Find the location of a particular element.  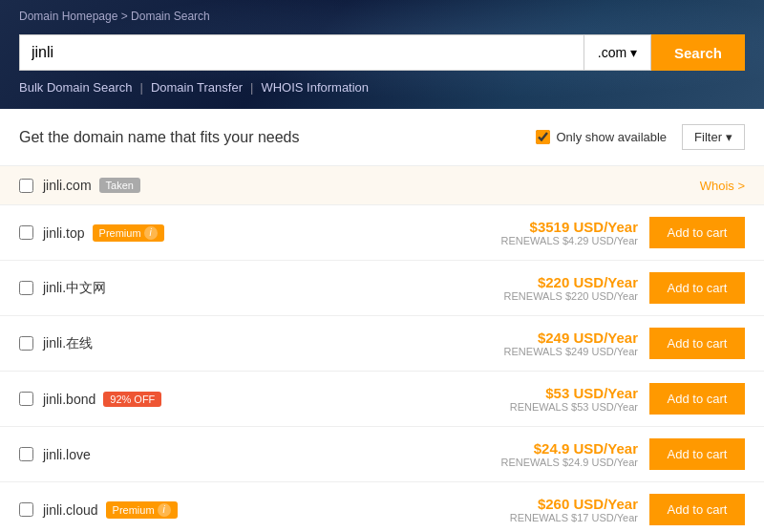

whois-link: Whois > is located at coordinates (722, 185).